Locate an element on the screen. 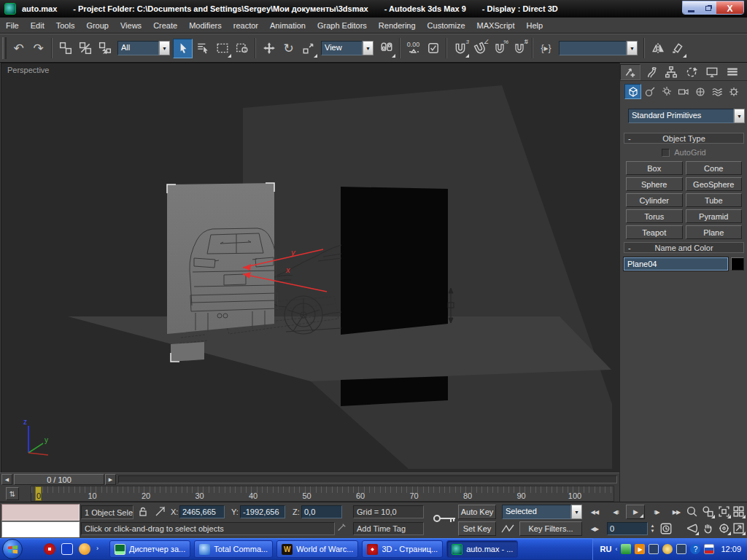  autogrid-checkbox is located at coordinates (665, 153).